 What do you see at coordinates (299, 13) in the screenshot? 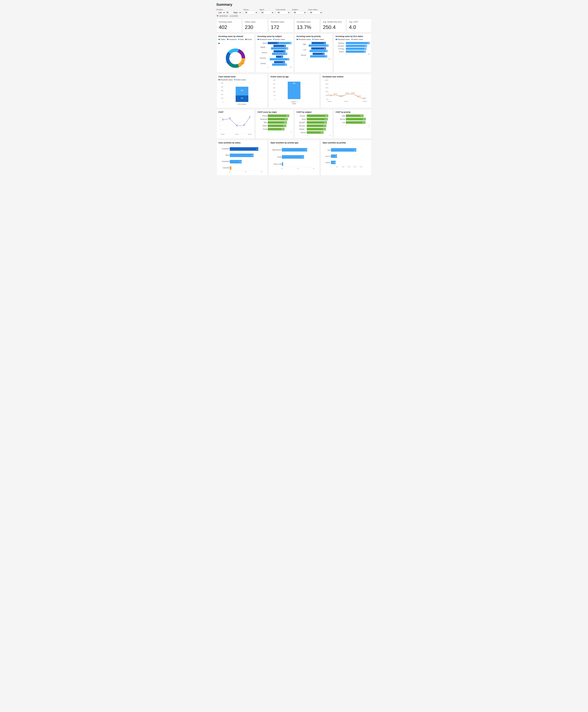
I see `subject-select: All` at bounding box center [299, 13].